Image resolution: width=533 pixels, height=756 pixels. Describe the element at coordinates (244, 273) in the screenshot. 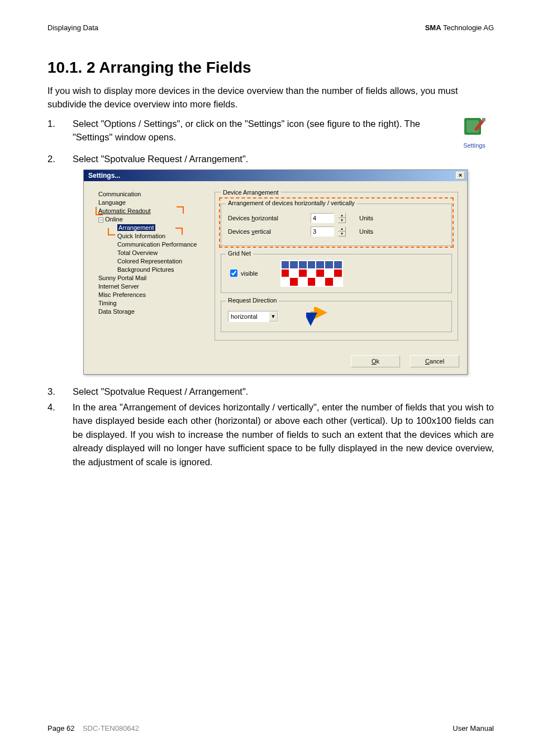

I see `visible-checkbox-row: visible` at that location.